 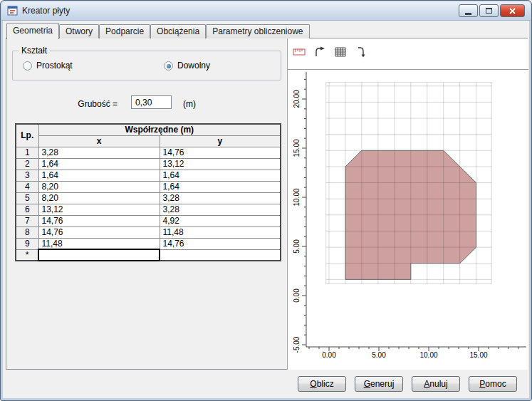 What do you see at coordinates (27, 255) in the screenshot?
I see `row-header: *` at bounding box center [27, 255].